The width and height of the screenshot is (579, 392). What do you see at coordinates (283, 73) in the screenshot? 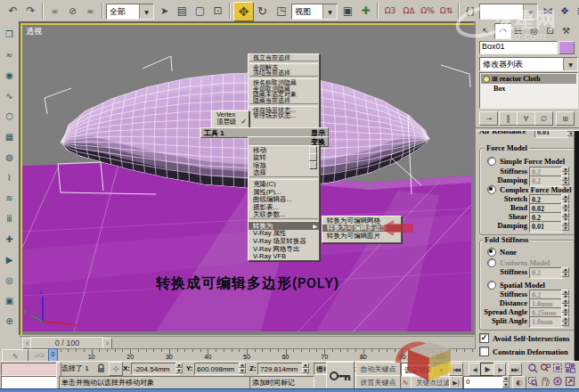
I see `menu-item: 冻结当前选择` at bounding box center [283, 73].